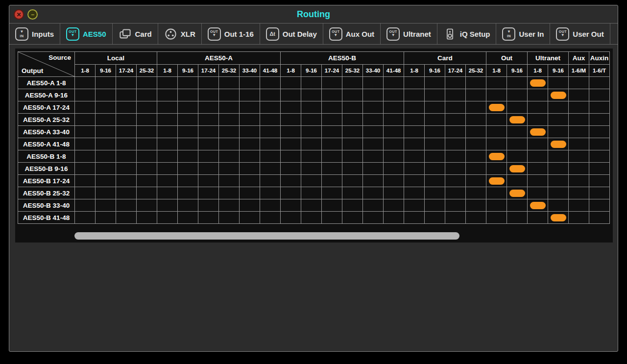 This screenshot has width=627, height=364. Describe the element at coordinates (231, 34) in the screenshot. I see `tab-out-1-16: OUT ▼ Out 1-16` at that location.